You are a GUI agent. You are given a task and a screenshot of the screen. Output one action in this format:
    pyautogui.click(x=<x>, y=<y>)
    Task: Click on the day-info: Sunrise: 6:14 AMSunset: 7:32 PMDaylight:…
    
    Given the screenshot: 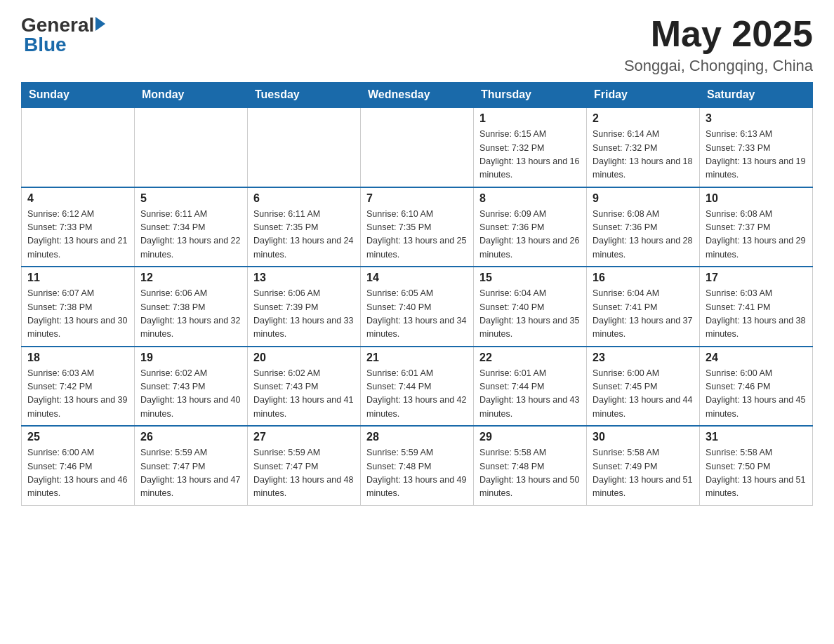 What is the action you would take?
    pyautogui.click(x=643, y=155)
    